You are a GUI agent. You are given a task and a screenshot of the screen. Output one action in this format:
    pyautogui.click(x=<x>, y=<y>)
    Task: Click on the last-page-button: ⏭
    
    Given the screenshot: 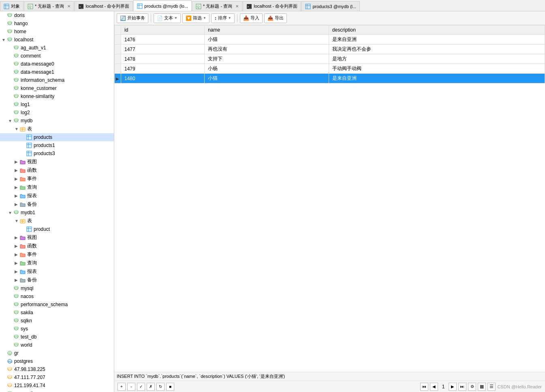 What is the action you would take?
    pyautogui.click(x=462, y=387)
    